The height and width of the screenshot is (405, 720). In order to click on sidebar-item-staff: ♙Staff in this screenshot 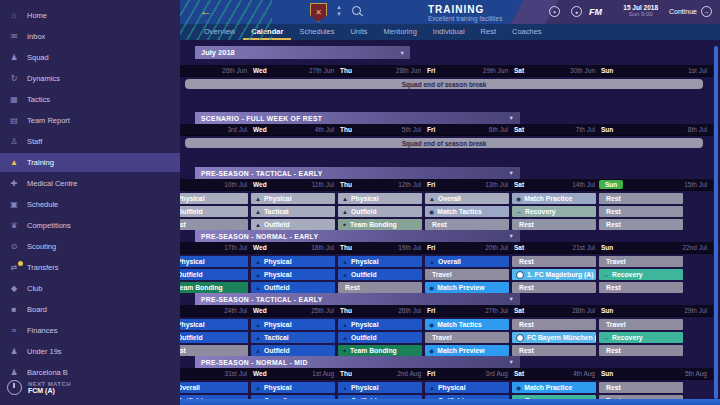, I will do `click(90, 142)`.